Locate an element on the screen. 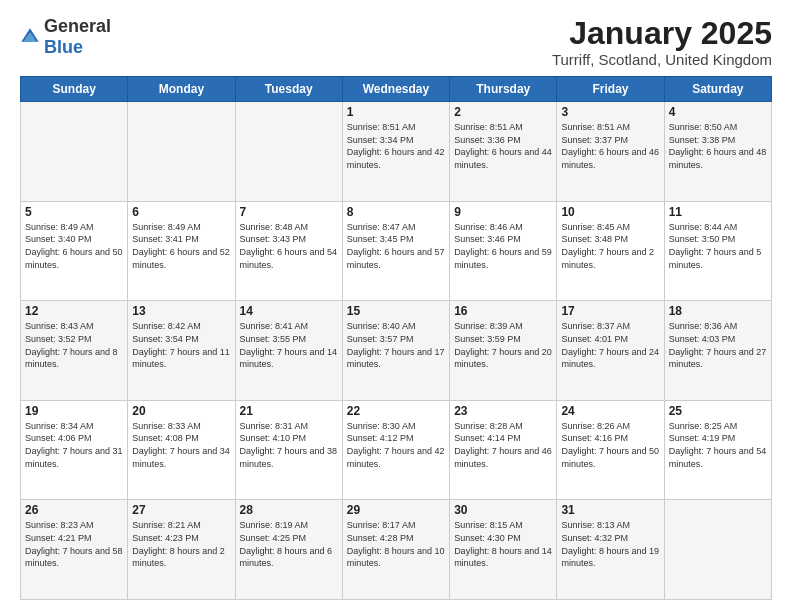  col-monday: Monday is located at coordinates (182, 90).